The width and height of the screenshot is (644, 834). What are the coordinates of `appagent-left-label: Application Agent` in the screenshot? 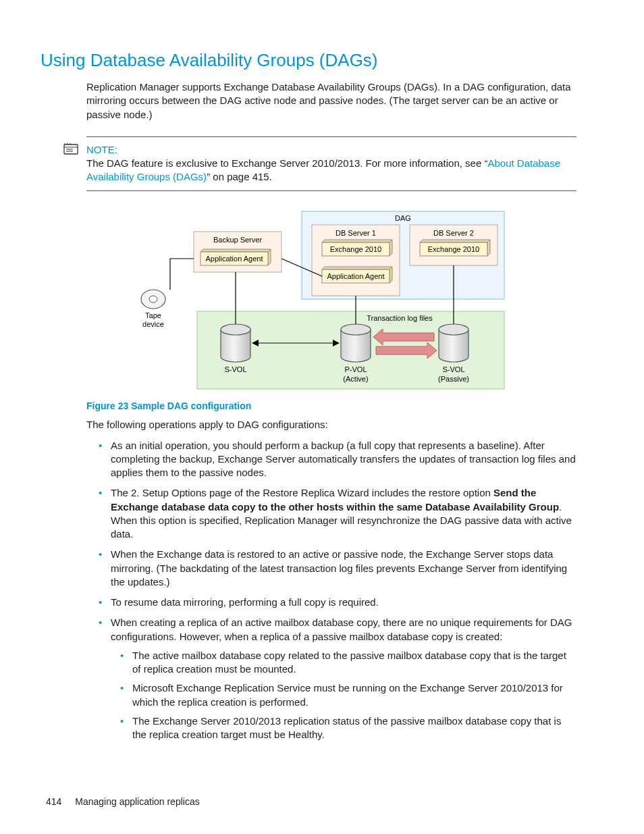 It's located at (234, 259).